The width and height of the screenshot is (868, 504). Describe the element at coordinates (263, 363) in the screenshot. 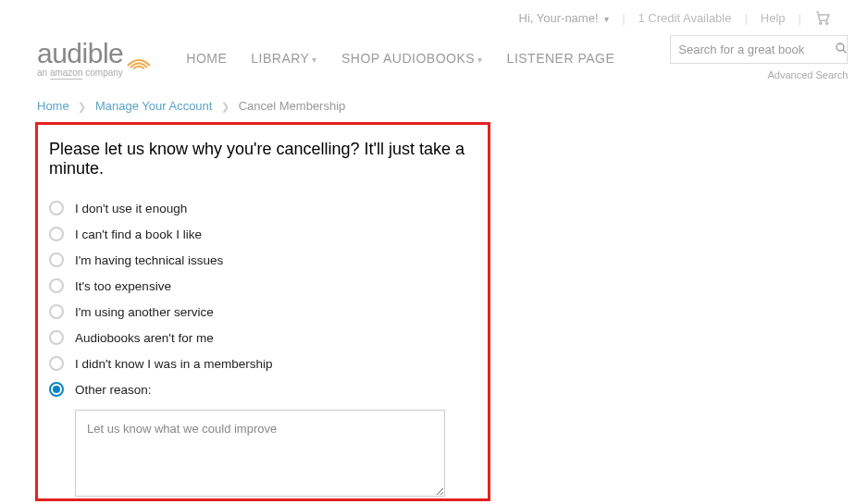

I see `reason-option: I didn't know I was in a membership` at that location.